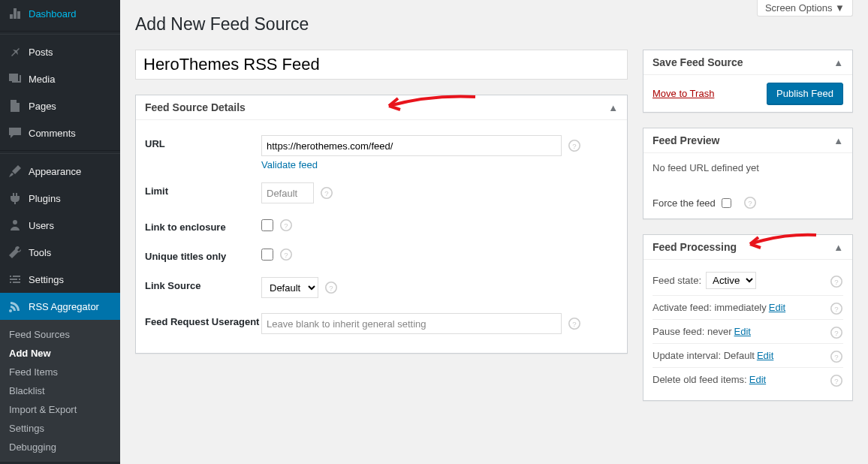  Describe the element at coordinates (15, 252) in the screenshot. I see `wrench-icon` at that location.